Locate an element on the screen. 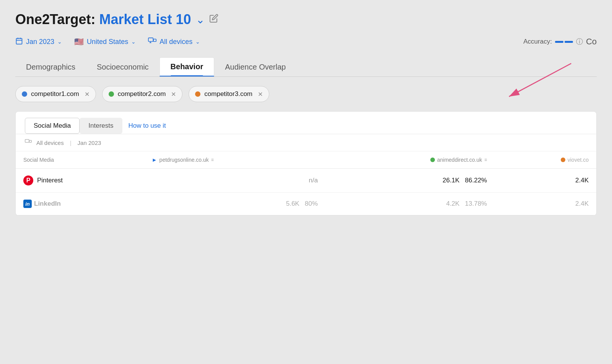  devices-filter: All devices ⌄ is located at coordinates (174, 42).